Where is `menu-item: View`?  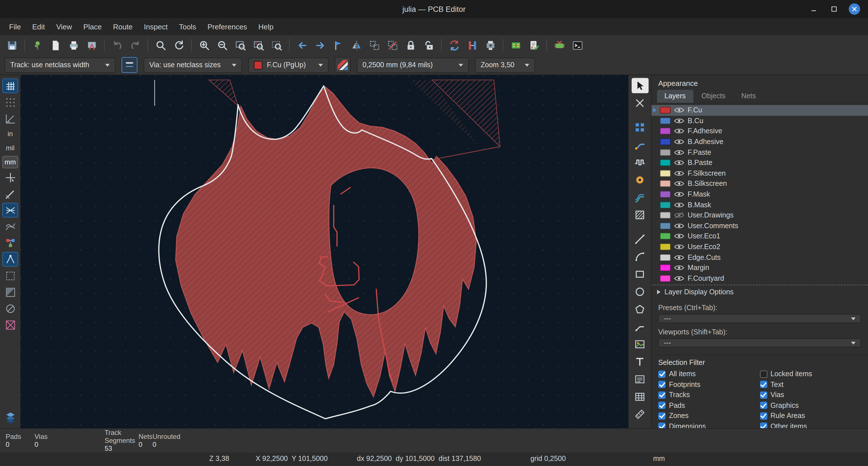 menu-item: View is located at coordinates (64, 27).